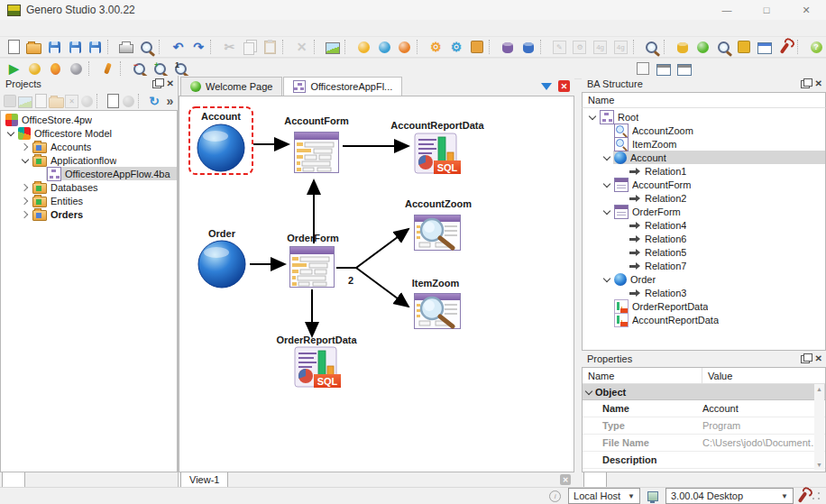 This screenshot has width=826, height=504. What do you see at coordinates (221, 141) in the screenshot?
I see `diagram-node-account: Account` at bounding box center [221, 141].